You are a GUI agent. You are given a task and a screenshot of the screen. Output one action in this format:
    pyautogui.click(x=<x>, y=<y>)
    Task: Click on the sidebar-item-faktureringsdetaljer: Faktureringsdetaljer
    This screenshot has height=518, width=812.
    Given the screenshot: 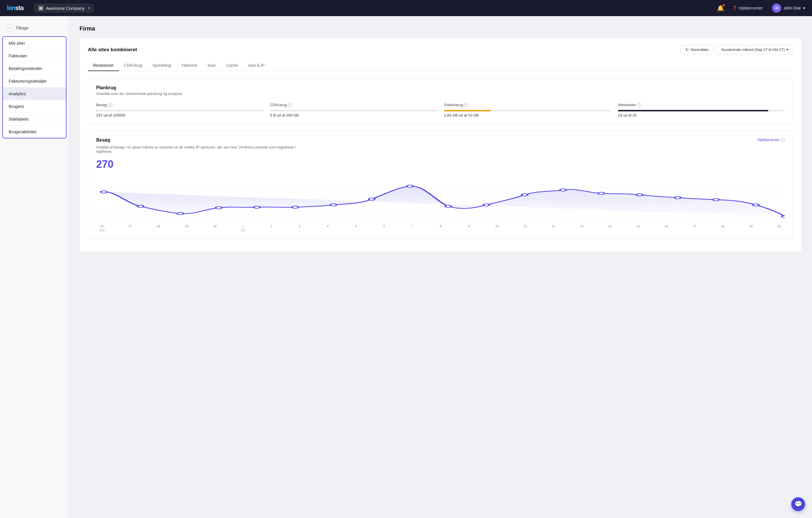 What is the action you would take?
    pyautogui.click(x=34, y=81)
    